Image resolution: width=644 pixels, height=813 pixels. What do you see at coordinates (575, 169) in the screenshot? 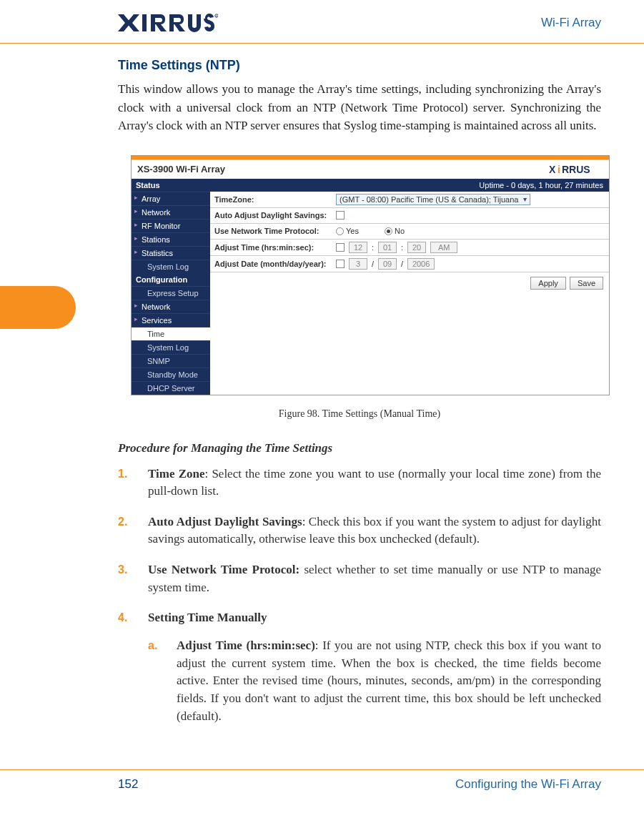
I see `xirrus-logo-mini: X i RRUS` at bounding box center [575, 169].